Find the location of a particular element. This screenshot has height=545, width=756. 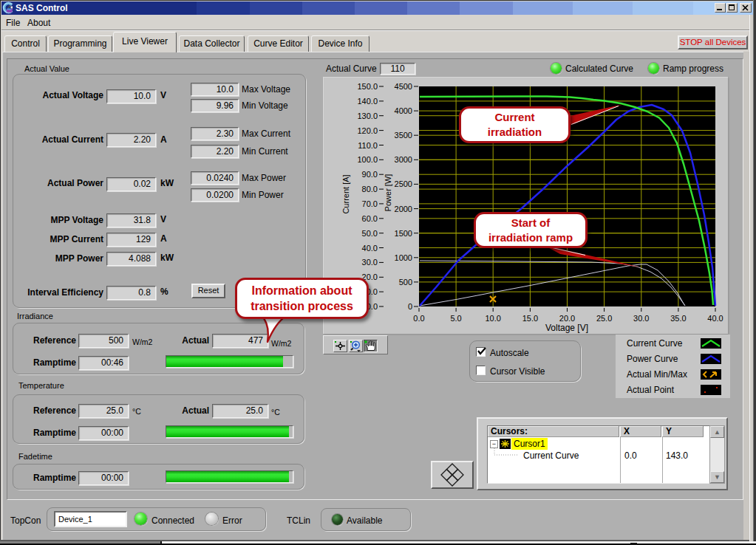

svg-text: 50.0 is located at coordinates (370, 233).